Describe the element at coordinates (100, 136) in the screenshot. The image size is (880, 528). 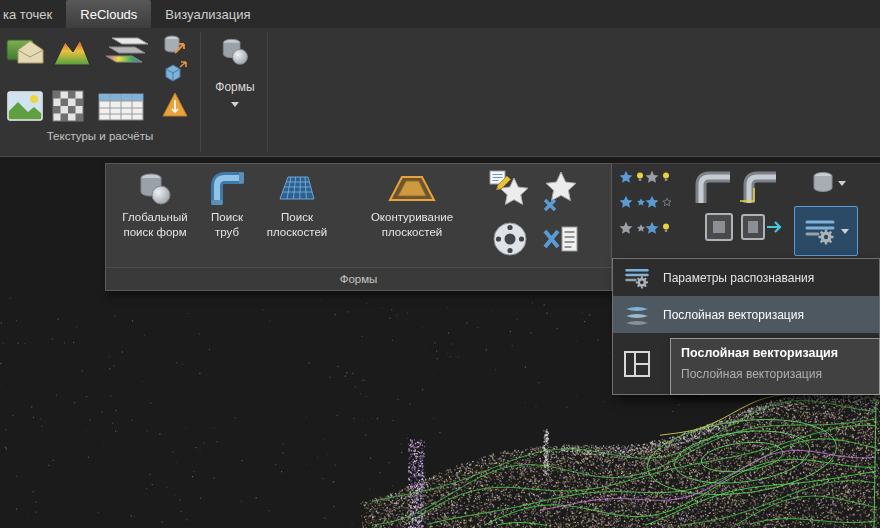
I see `textures-panel-title: Текстуры и расчёты` at that location.